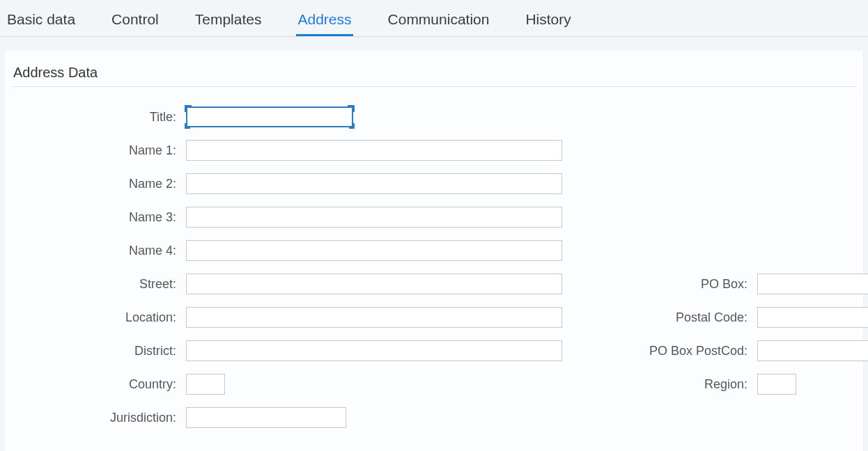 The width and height of the screenshot is (868, 451). Describe the element at coordinates (660, 351) in the screenshot. I see `label-po-box-postcod: PO Box PostCod:` at that location.